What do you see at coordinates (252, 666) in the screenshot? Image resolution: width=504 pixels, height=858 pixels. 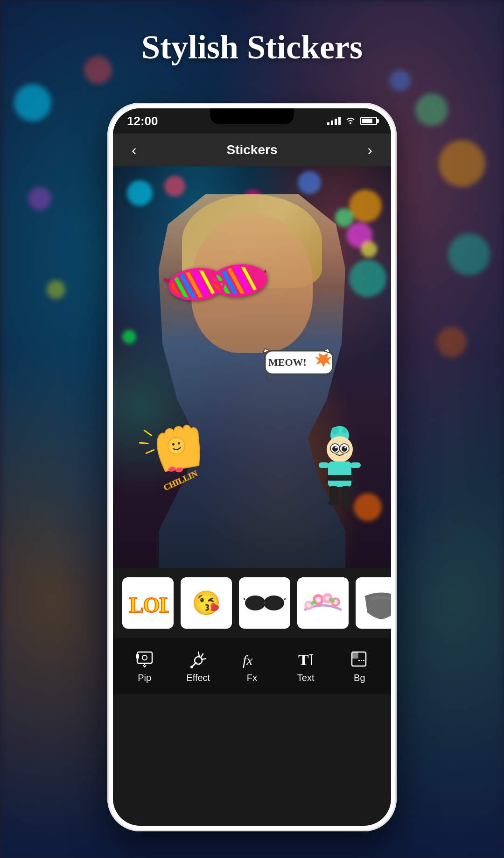 I see `bottom-toolbar: Pip Effect` at bounding box center [252, 666].